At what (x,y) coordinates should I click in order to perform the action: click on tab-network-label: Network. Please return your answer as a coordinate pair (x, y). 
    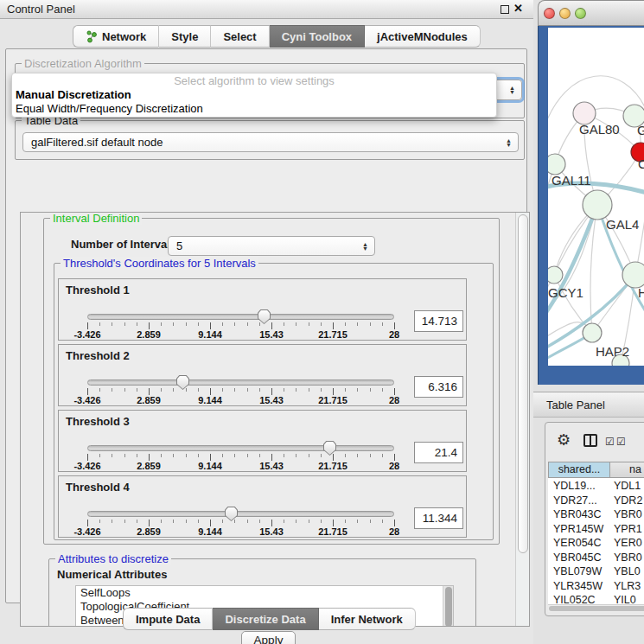
    Looking at the image, I should click on (124, 36).